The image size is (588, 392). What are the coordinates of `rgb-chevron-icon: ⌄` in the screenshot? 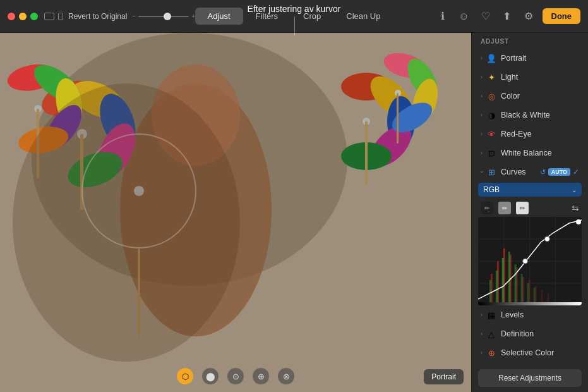 It's located at (574, 190).